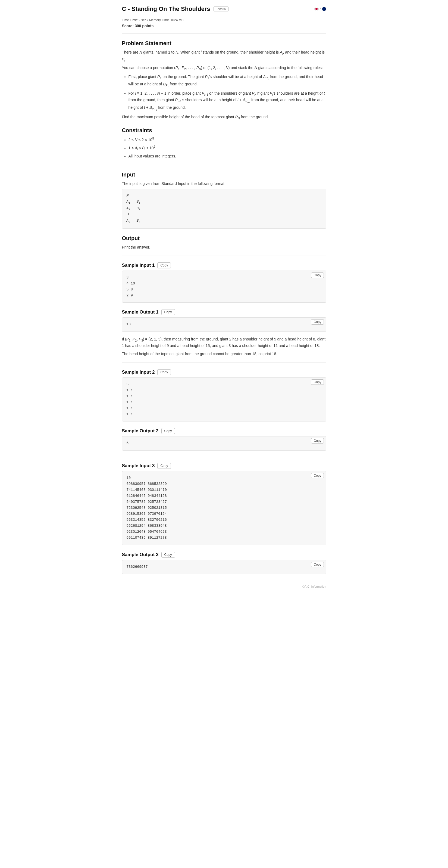 Image resolution: width=448 pixels, height=868 pixels. What do you see at coordinates (224, 508) in the screenshot?
I see `sample-input-3-block: Copy 10 698830957 868532399 741145463 93…` at bounding box center [224, 508].